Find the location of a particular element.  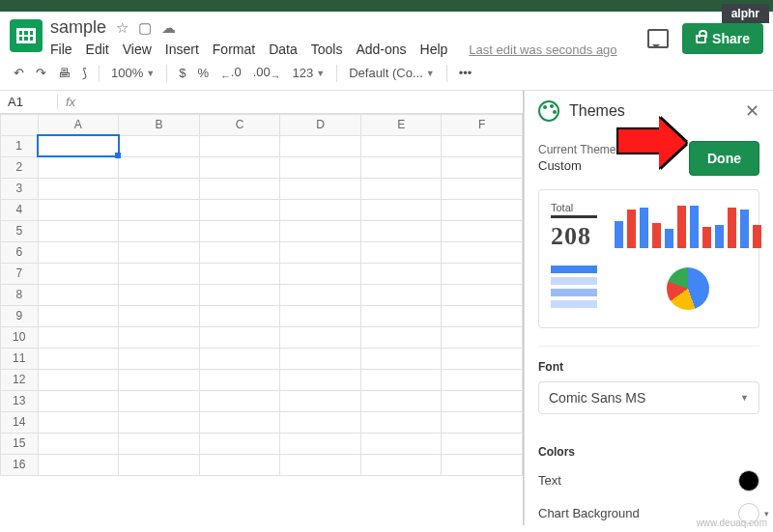

percent-button: % is located at coordinates (203, 73).